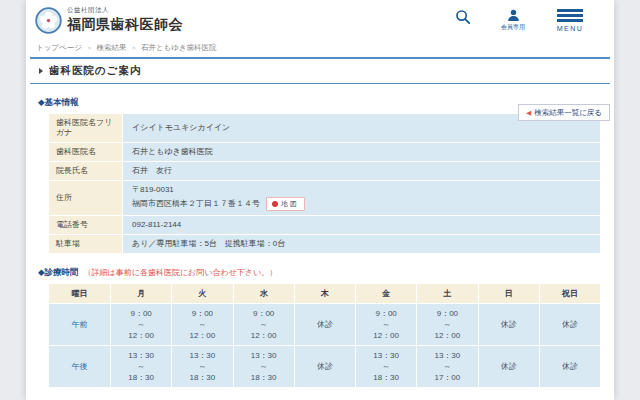 The width and height of the screenshot is (640, 400). Describe the element at coordinates (111, 48) in the screenshot. I see `breadcrumb-item: 検索結果` at that location.